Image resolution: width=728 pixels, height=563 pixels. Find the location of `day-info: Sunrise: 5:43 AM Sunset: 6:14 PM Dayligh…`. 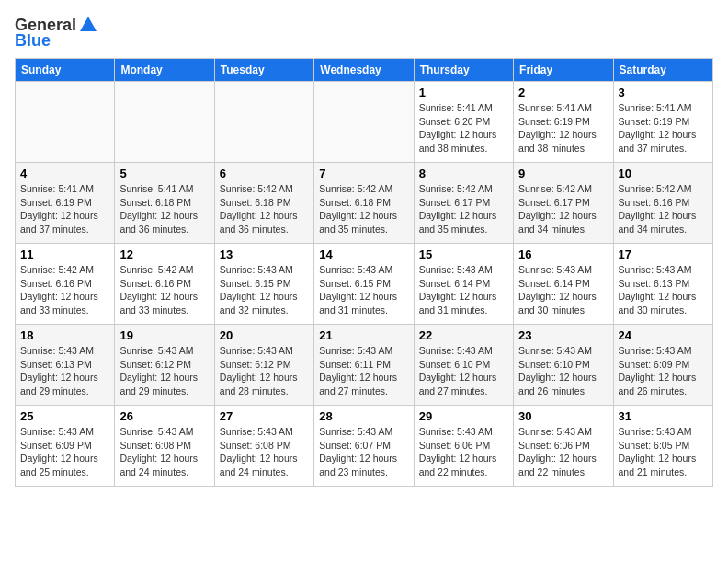

day-info: Sunrise: 5:43 AM Sunset: 6:14 PM Dayligh… is located at coordinates (463, 291).